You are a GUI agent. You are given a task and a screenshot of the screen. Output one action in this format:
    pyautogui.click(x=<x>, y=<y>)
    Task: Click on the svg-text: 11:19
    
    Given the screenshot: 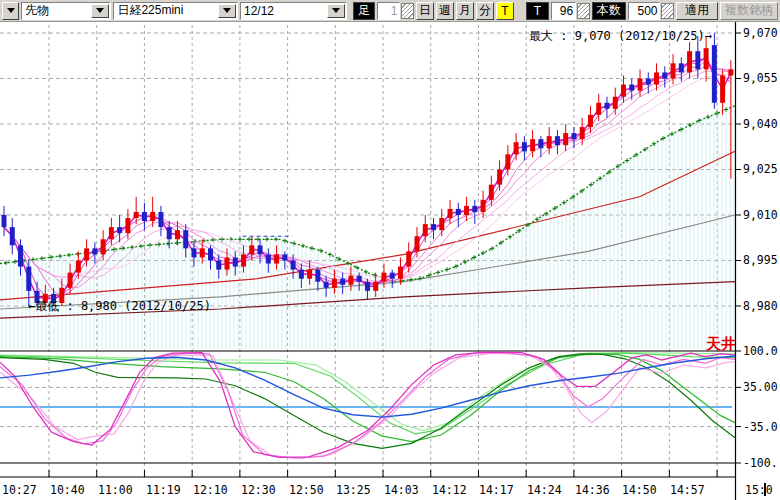 What is the action you would take?
    pyautogui.click(x=164, y=490)
    